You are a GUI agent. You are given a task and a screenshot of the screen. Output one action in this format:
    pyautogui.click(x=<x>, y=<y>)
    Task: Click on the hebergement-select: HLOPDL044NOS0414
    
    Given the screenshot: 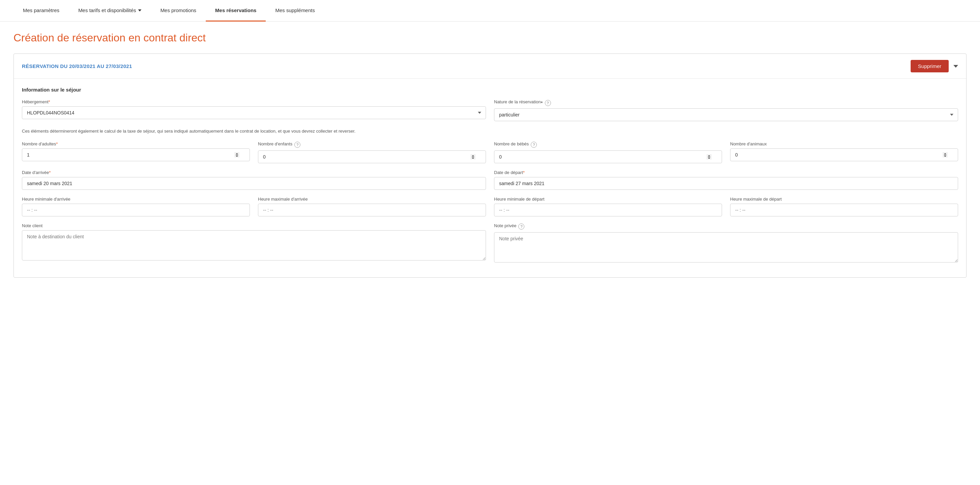 What is the action you would take?
    pyautogui.click(x=254, y=113)
    